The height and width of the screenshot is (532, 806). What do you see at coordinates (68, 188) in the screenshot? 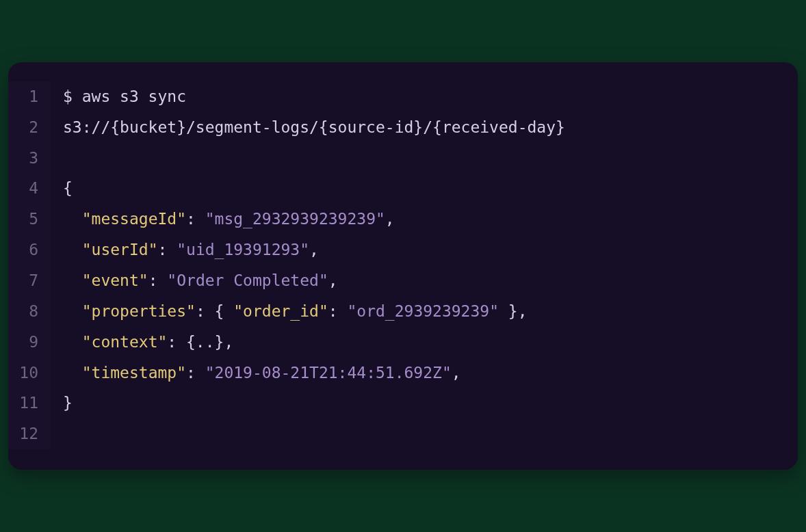
I see `code-token: {` at bounding box center [68, 188].